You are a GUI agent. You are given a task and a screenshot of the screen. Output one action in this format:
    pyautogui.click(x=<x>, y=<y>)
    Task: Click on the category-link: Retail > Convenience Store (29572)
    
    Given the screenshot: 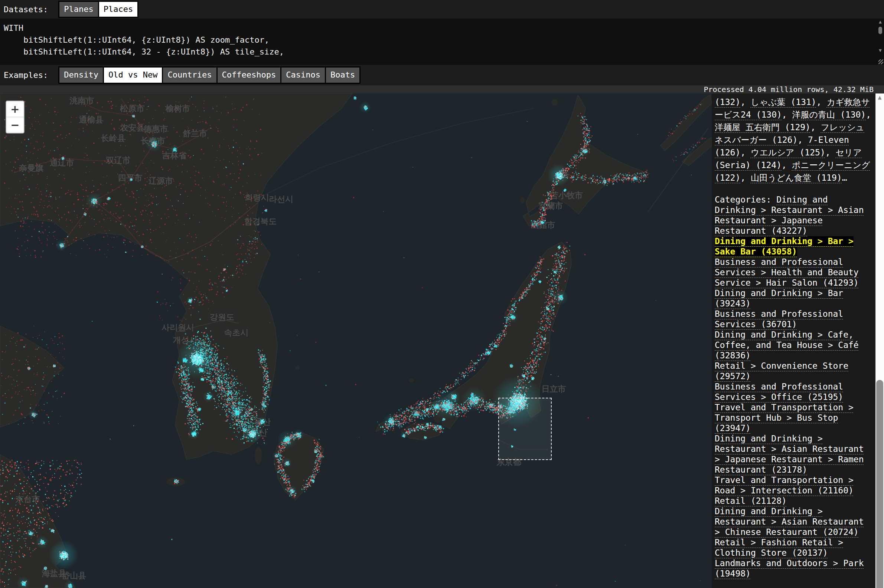 What is the action you would take?
    pyautogui.click(x=782, y=371)
    